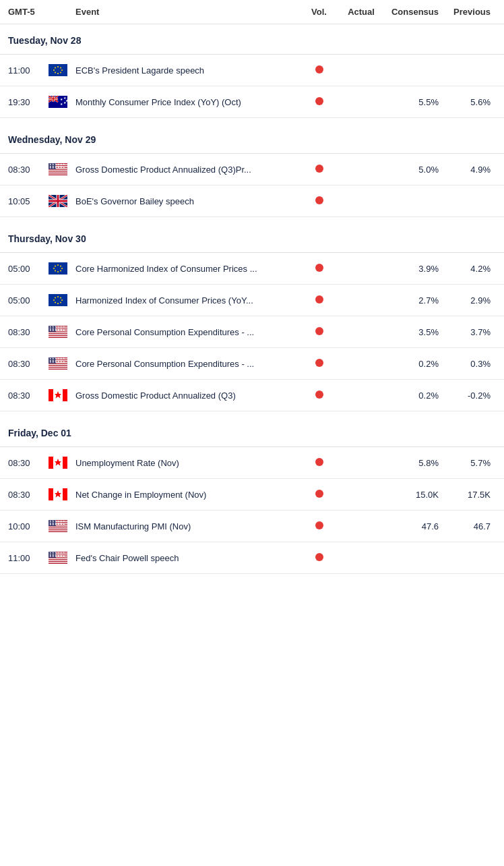  I want to click on header-actual: Actual, so click(361, 12).